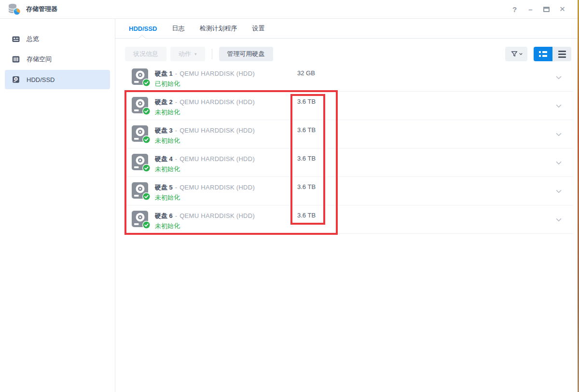 This screenshot has width=579, height=392. What do you see at coordinates (196, 54) in the screenshot?
I see `chevron-down-icon: ▾` at bounding box center [196, 54].